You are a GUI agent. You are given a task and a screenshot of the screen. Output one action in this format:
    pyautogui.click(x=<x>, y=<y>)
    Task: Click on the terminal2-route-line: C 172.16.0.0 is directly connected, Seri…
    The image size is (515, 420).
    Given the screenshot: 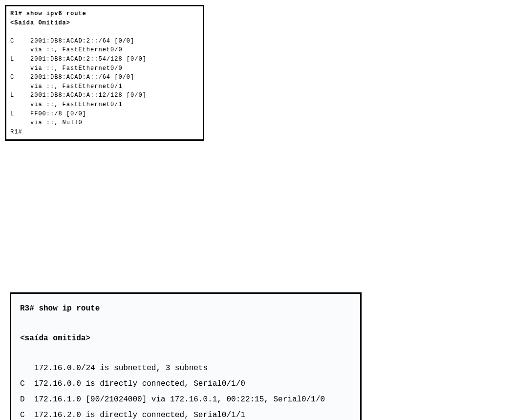 What is the action you would take?
    pyautogui.click(x=186, y=384)
    